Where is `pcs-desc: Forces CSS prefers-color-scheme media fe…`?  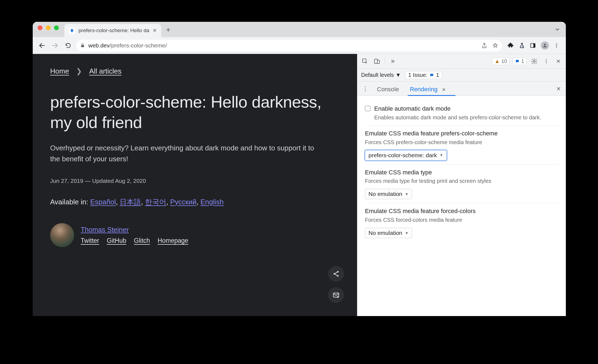
pcs-desc: Forces CSS prefers-color-scheme media fe… is located at coordinates (462, 142).